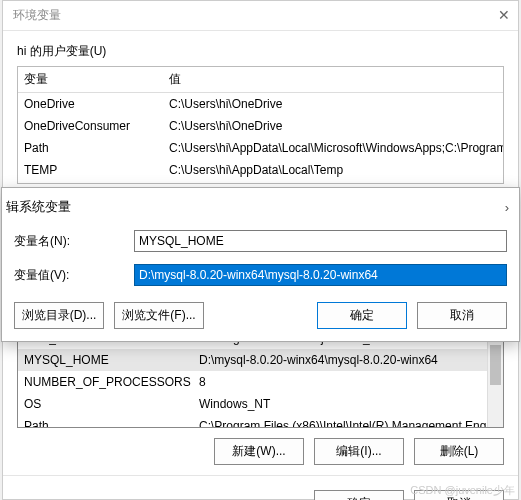 Image resolution: width=521 pixels, height=500 pixels. Describe the element at coordinates (260, 312) in the screenshot. I see `dialog-button-row: 浏览目录(D)... 浏览文件(F)... 确定 取消` at that location.